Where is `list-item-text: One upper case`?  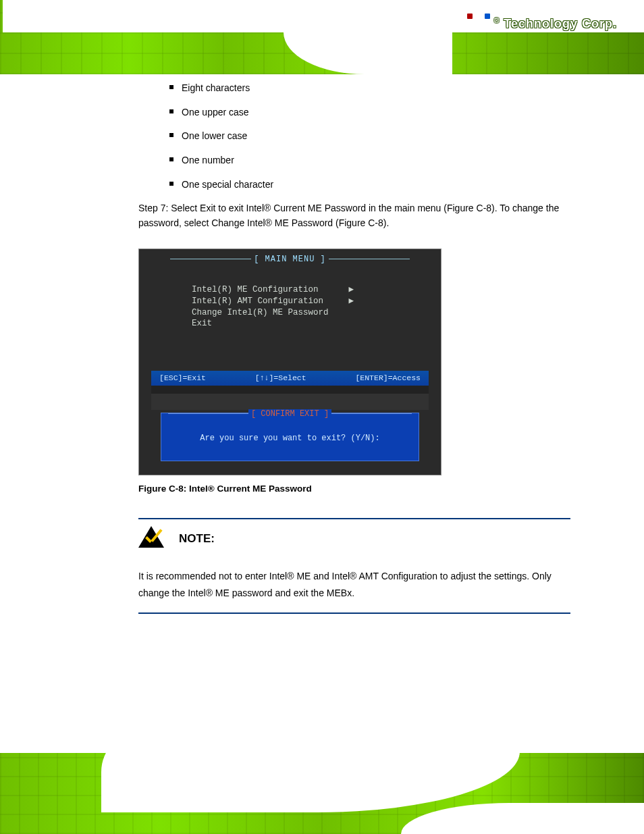 list-item-text: One upper case is located at coordinates (215, 113).